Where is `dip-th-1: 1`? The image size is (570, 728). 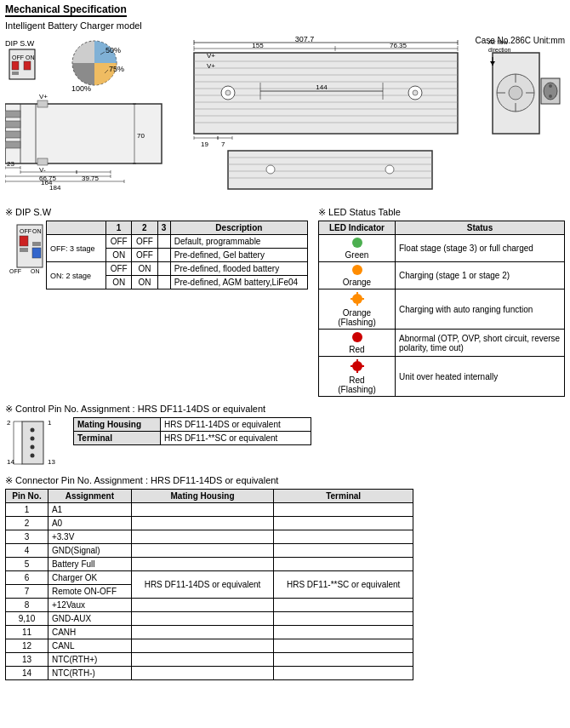
dip-th-1: 1 is located at coordinates (119, 228).